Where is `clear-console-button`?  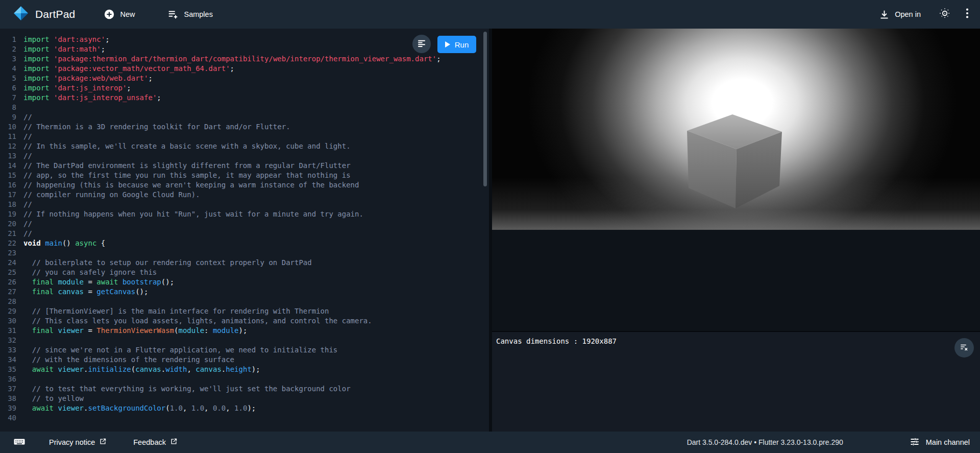 clear-console-button is located at coordinates (964, 348).